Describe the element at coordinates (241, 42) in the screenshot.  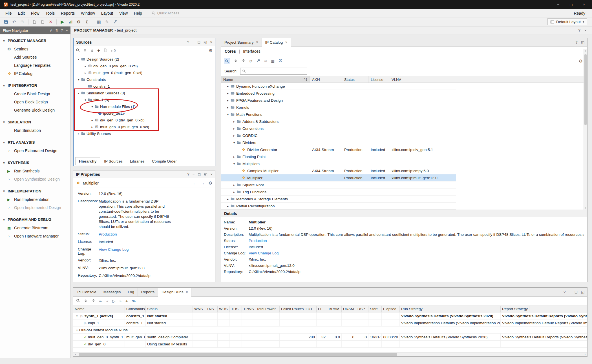
I see `tab-project-summary: Project Summary ×` at that location.